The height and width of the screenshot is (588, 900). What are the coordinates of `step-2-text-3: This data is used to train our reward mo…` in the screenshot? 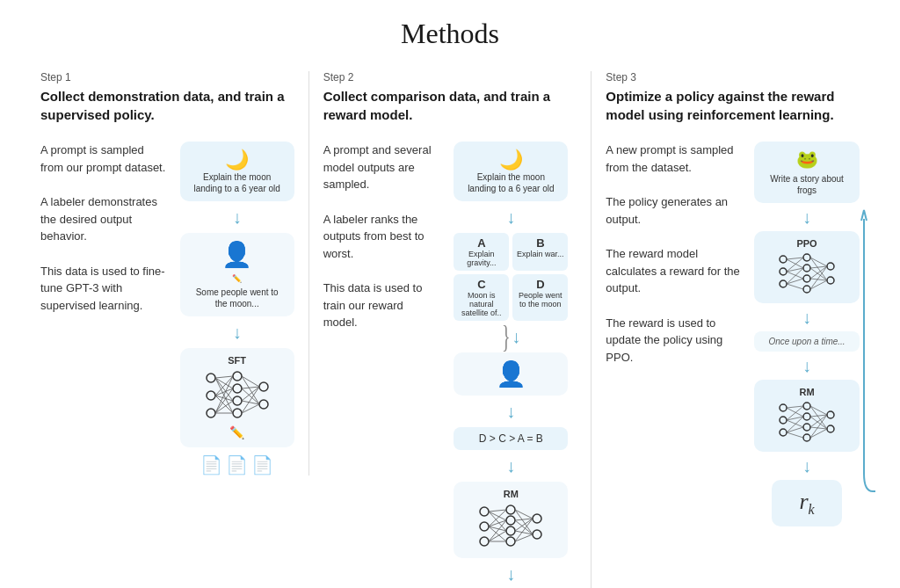 It's located at (380, 306).